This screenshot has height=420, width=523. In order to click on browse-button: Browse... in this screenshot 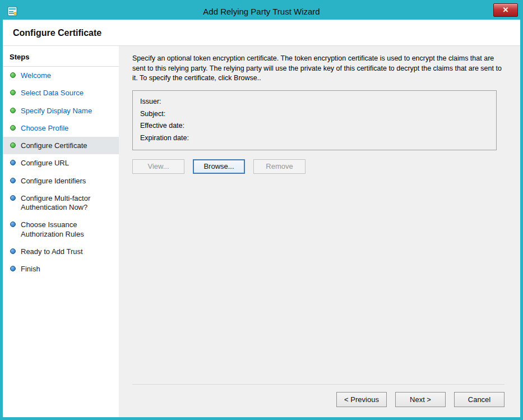, I will do `click(219, 167)`.